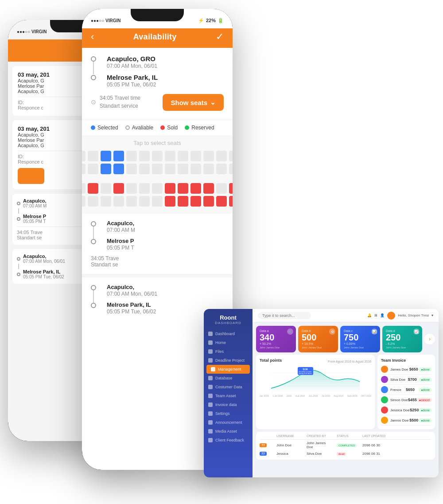  Describe the element at coordinates (228, 369) in the screenshot. I see `nav-management: Management` at that location.